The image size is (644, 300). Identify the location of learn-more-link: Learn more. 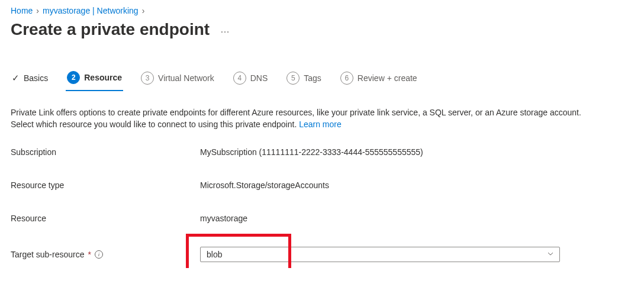
(320, 124).